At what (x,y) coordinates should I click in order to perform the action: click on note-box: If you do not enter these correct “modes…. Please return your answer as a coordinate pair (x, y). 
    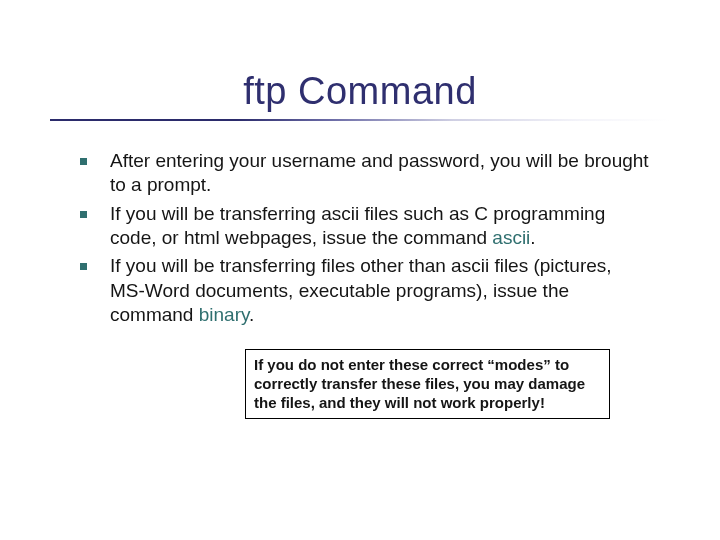
    Looking at the image, I should click on (428, 384).